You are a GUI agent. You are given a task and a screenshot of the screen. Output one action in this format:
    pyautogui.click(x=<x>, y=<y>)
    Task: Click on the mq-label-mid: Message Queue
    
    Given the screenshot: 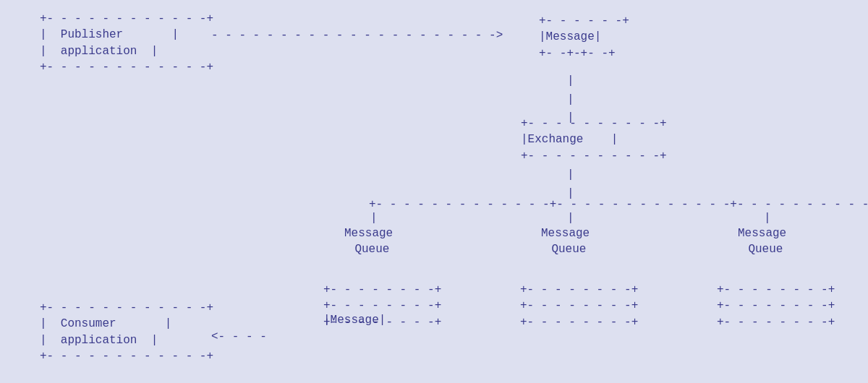 What is the action you would take?
    pyautogui.click(x=566, y=241)
    